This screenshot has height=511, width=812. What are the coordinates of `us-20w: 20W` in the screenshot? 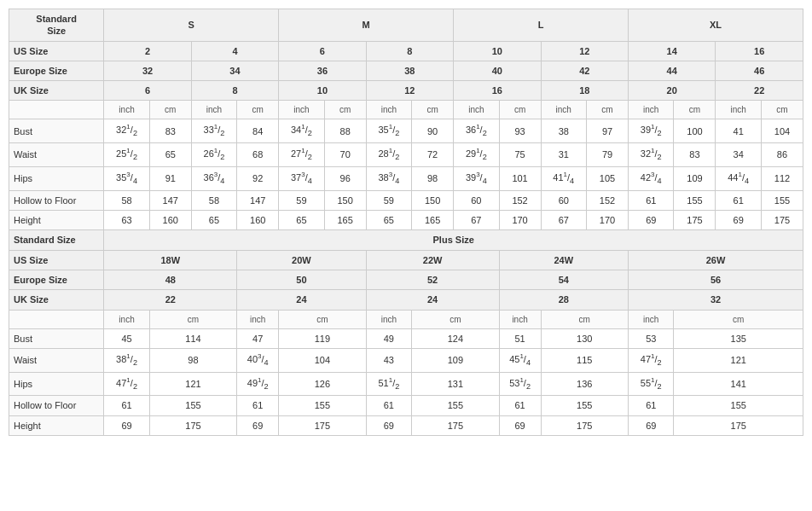 It's located at (302, 259).